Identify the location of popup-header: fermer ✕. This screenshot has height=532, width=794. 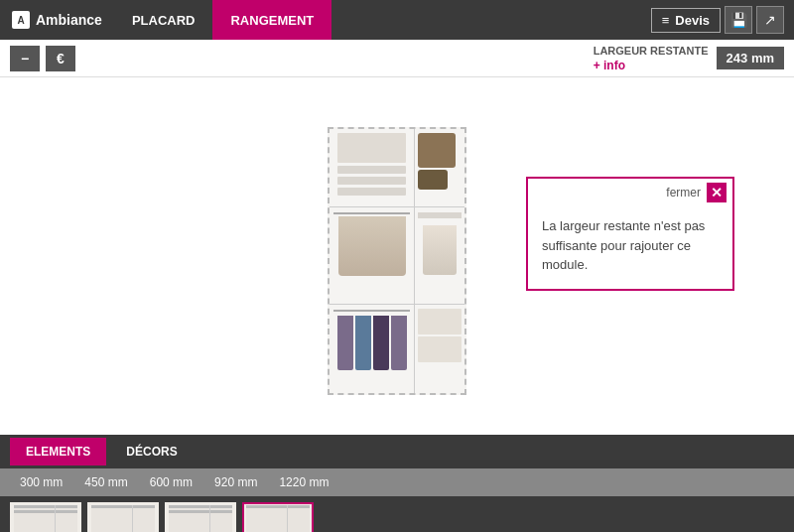
(630, 193).